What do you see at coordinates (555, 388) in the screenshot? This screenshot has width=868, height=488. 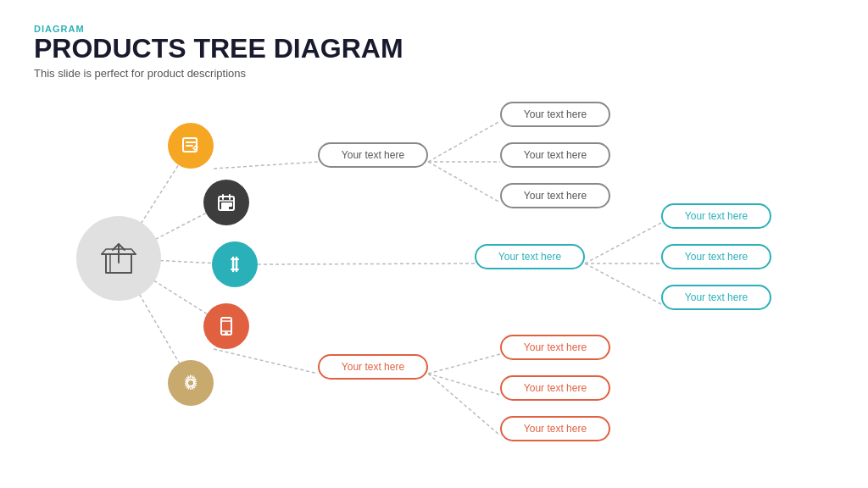 I see `pill-orange-2: Your text here` at bounding box center [555, 388].